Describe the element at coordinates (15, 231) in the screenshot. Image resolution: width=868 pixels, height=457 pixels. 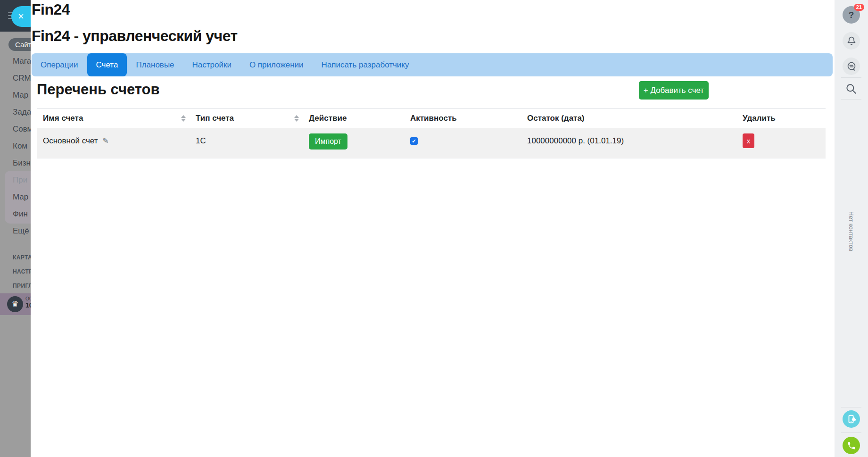
I see `sidebar-item-more: Ещё` at that location.